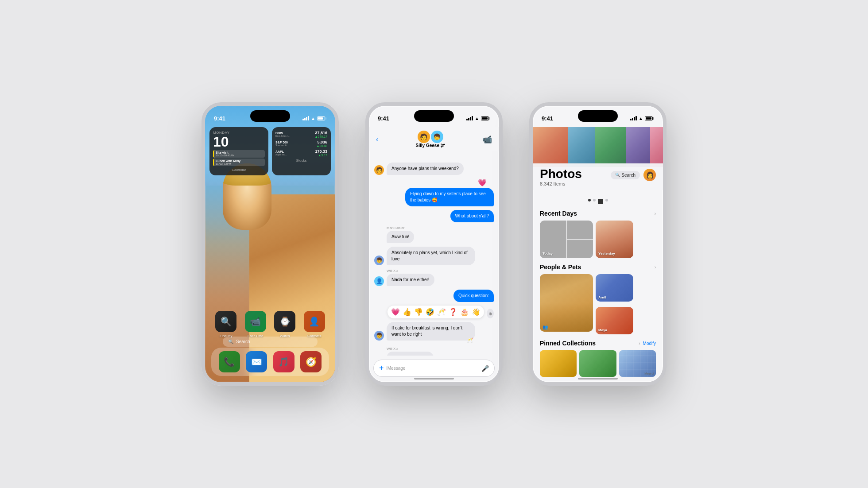  I want to click on app-watch: ⌚ Watch, so click(285, 324).